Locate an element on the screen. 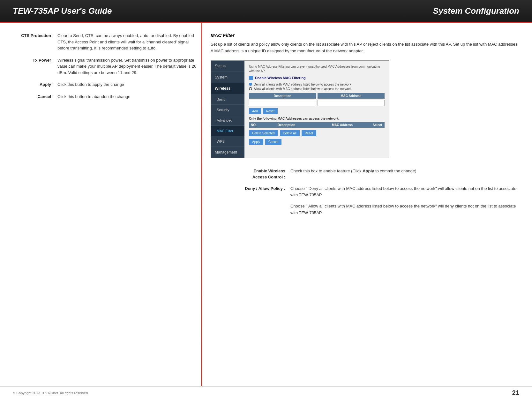 The image size is (532, 399). router-notice-text: Using MAC Address Filtering can prevent … is located at coordinates (317, 69).